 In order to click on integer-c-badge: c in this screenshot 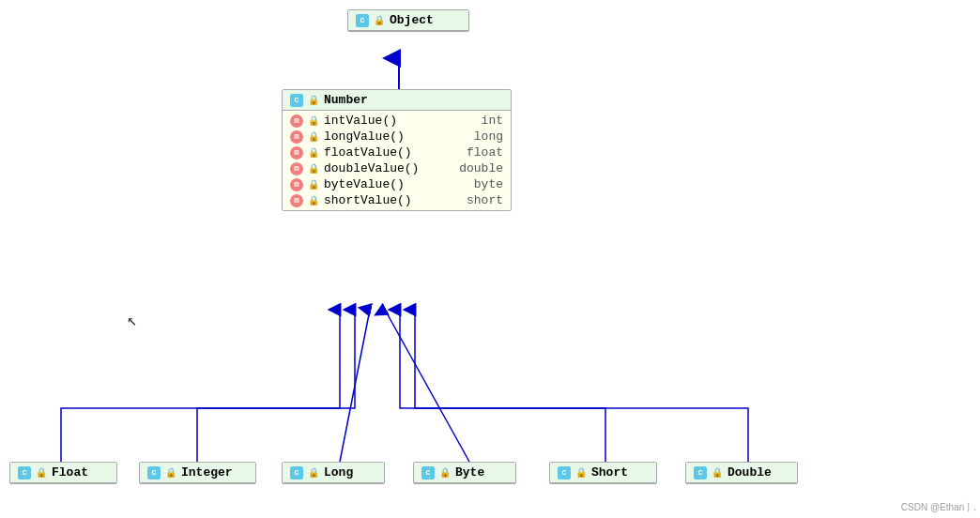, I will do `click(154, 473)`.